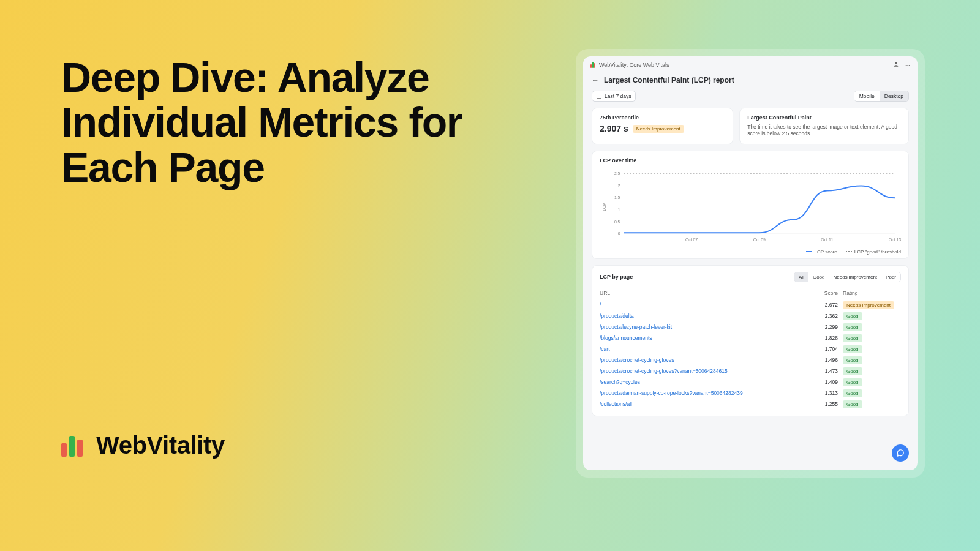 The height and width of the screenshot is (551, 980). Describe the element at coordinates (894, 96) in the screenshot. I see `device-tab-desktop: Desktop` at that location.